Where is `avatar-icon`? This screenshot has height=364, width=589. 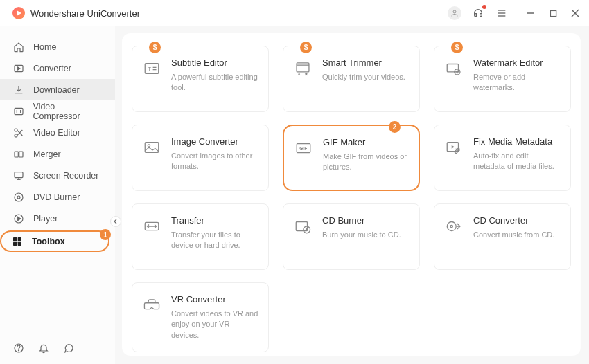 avatar-icon is located at coordinates (455, 13).